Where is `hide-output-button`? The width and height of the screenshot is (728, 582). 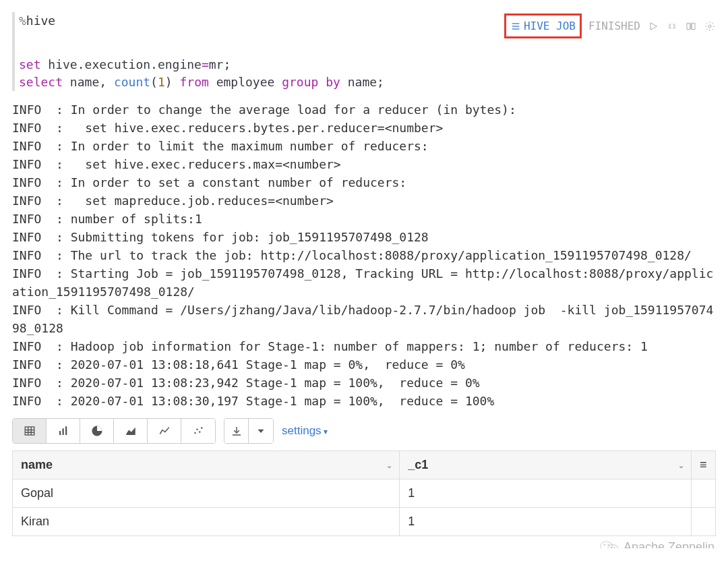
hide-output-button is located at coordinates (672, 26).